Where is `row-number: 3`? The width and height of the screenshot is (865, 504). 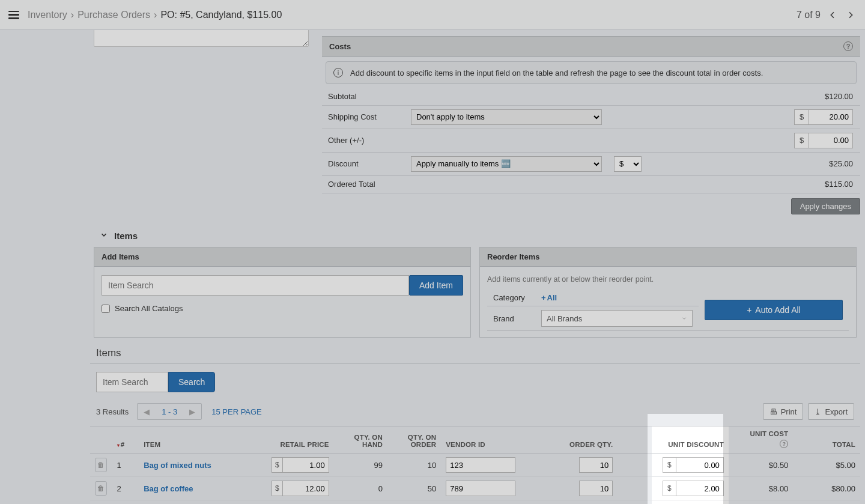
row-number: 3 is located at coordinates (126, 502).